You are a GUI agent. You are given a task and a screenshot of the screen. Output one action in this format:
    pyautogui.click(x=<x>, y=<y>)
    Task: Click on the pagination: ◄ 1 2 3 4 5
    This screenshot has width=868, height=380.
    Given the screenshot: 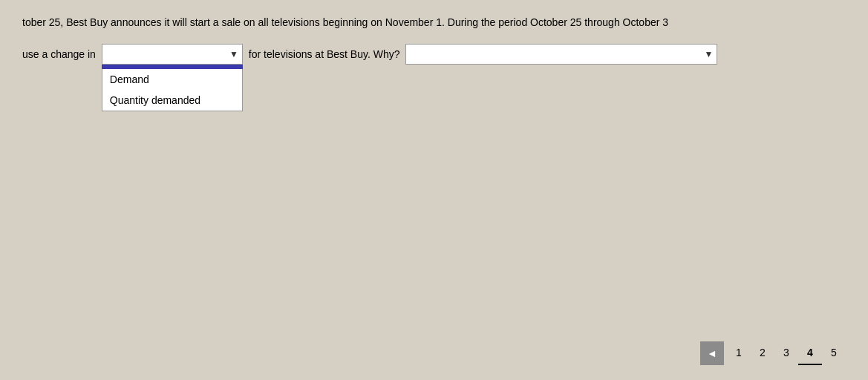 What is the action you would take?
    pyautogui.click(x=773, y=353)
    